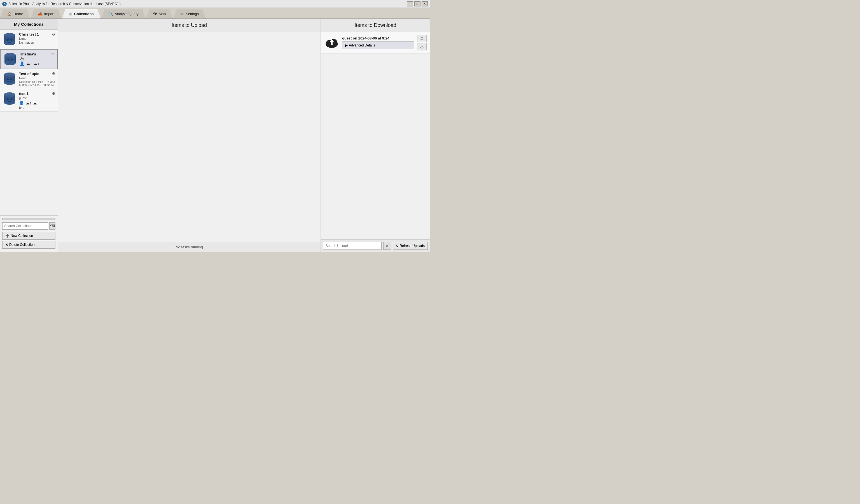 This screenshot has height=504, width=860. What do you see at coordinates (29, 245) in the screenshot?
I see `delete-collection-button: ✖ Delete Collection` at bounding box center [29, 245].